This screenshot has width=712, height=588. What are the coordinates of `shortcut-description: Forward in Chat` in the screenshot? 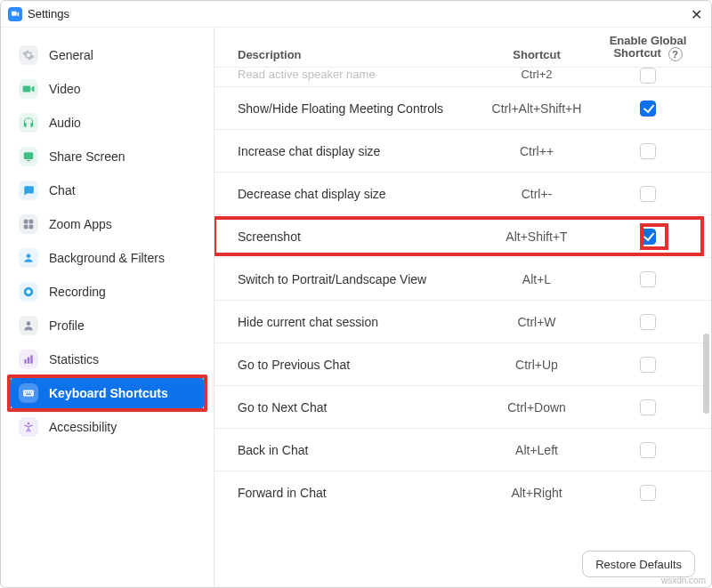 It's located at (352, 493).